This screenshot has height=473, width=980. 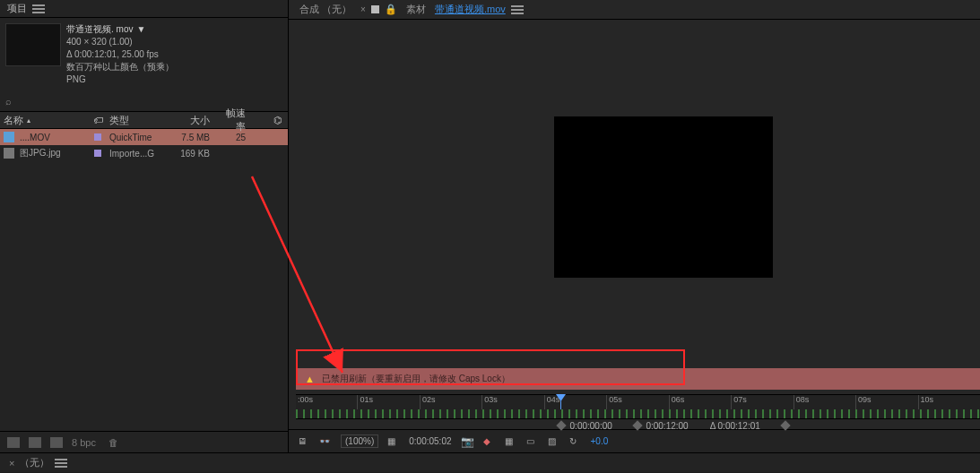 I want to click on grid-icon: ▦, so click(x=511, y=442).